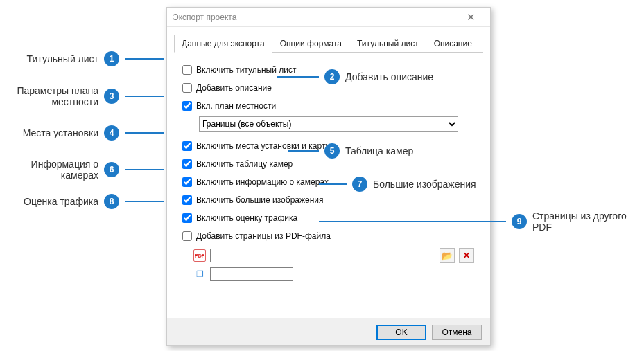 Image resolution: width=644 pixels, height=351 pixels. Describe the element at coordinates (200, 274) in the screenshot. I see `copy-icon: ❐` at that location.